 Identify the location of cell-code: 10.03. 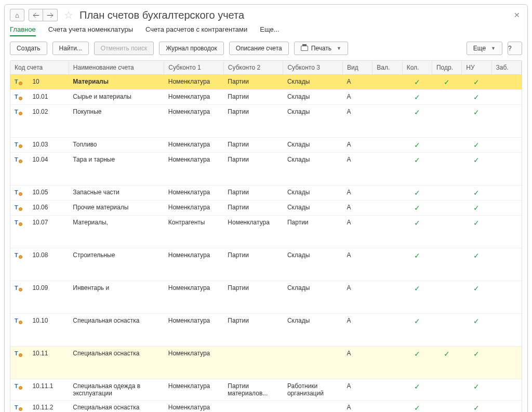
(48, 145).